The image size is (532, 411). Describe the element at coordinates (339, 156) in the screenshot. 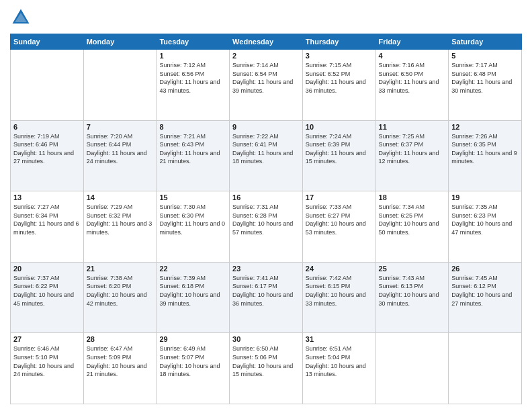

I see `calendar-cell: 10Sunrise: 7:24 AM Sunset: 6:39 PM Dayli…` at that location.